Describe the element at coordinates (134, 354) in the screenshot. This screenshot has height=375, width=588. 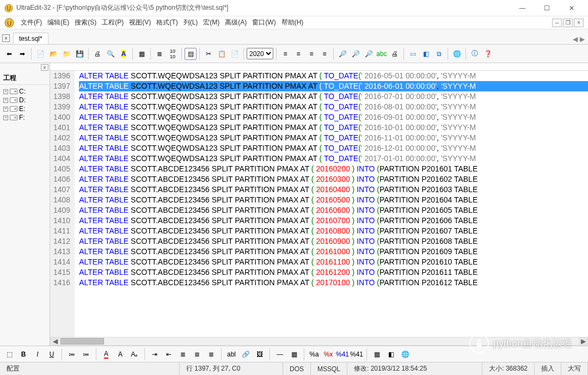
I see `style-button: Aₐ` at that location.